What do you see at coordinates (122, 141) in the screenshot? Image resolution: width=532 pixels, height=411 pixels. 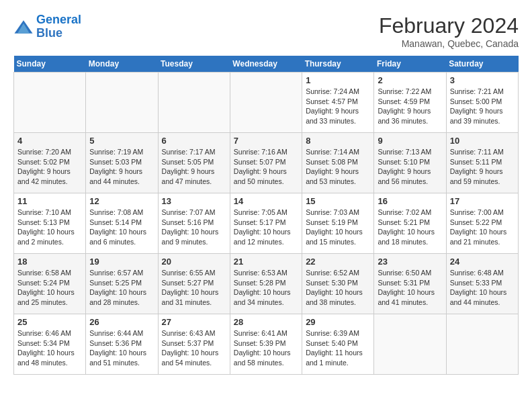 I see `day-number: 5` at bounding box center [122, 141].